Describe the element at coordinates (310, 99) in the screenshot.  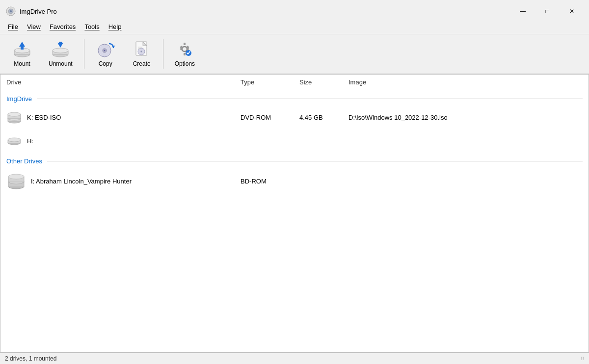
I see `section-divider-imgdrive` at that location.